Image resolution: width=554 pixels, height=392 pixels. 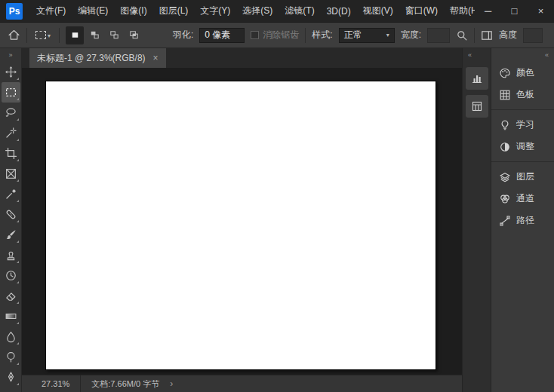 I want to click on panel-layers: 图层, so click(x=522, y=176).